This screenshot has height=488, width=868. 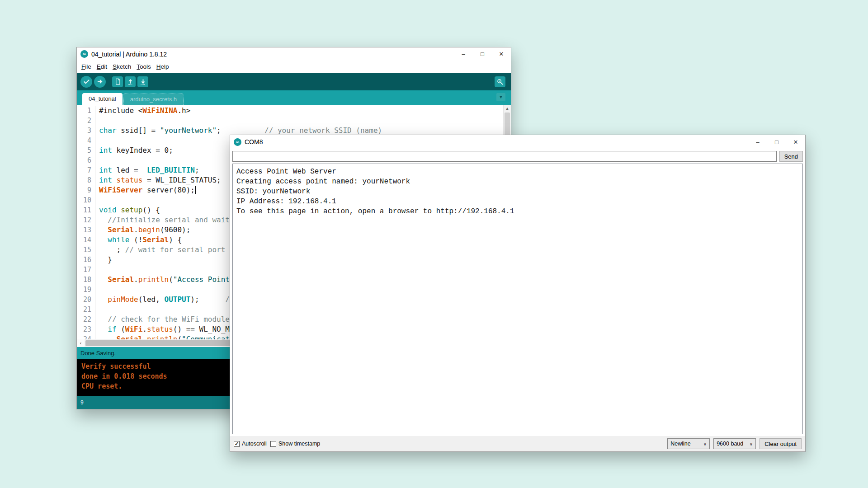 I want to click on cursor-line-indicator: 9, so click(x=82, y=403).